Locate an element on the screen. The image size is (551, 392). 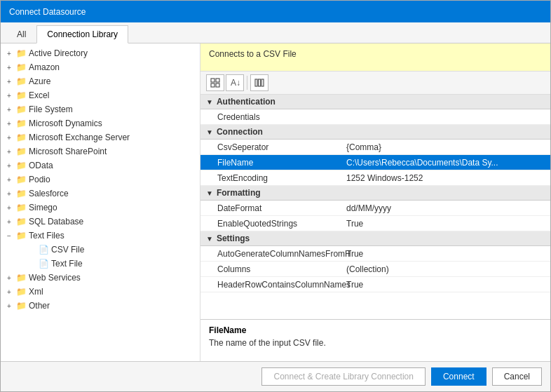
bottom-bar: Connect & Create Library Connection Conn… is located at coordinates (276, 376).